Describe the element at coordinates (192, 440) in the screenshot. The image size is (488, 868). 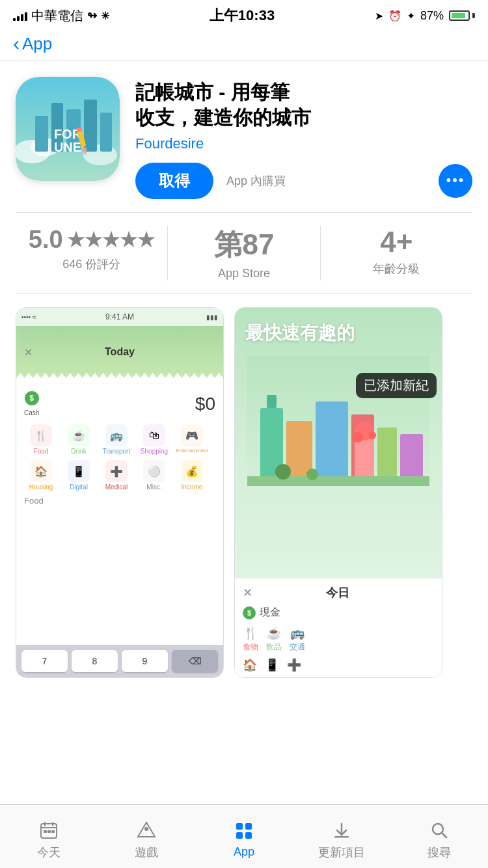
I see `ss1-cat-entertainment: 🎮 Entertainment` at that location.